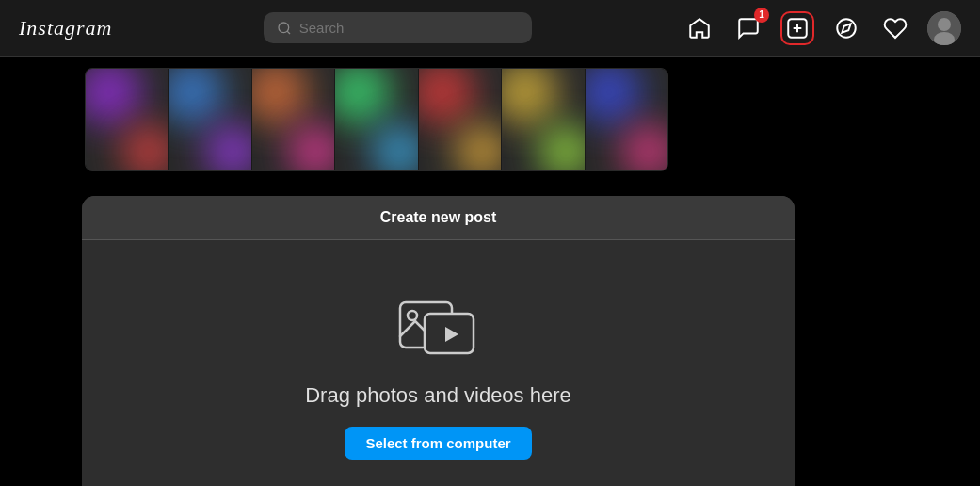 The image size is (980, 486). What do you see at coordinates (409, 28) in the screenshot?
I see `search-input` at bounding box center [409, 28].